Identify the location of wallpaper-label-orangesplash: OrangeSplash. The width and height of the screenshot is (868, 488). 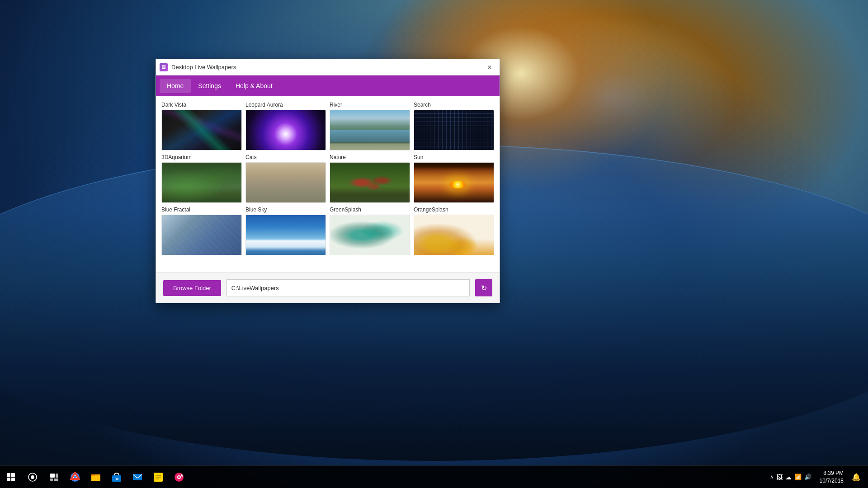
(454, 210).